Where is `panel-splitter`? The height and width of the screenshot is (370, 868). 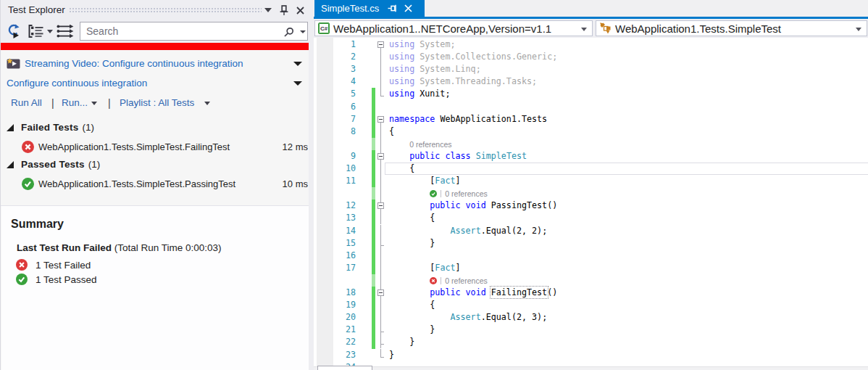 panel-splitter is located at coordinates (312, 185).